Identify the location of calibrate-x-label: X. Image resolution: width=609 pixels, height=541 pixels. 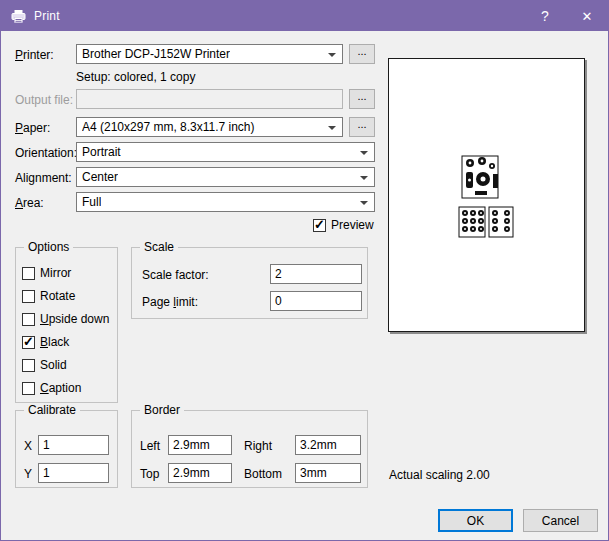
(28, 446).